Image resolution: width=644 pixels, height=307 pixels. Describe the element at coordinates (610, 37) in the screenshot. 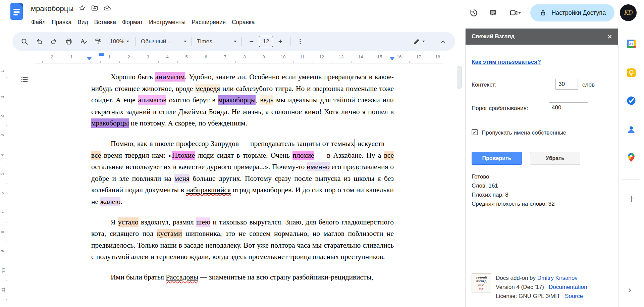

I see `close-icon: ✕` at that location.